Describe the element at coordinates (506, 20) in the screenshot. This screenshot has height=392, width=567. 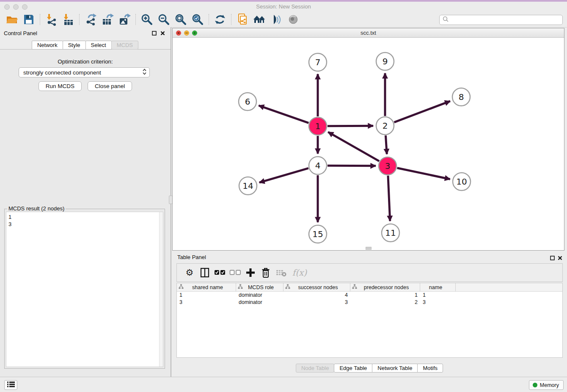
I see `search-input` at that location.